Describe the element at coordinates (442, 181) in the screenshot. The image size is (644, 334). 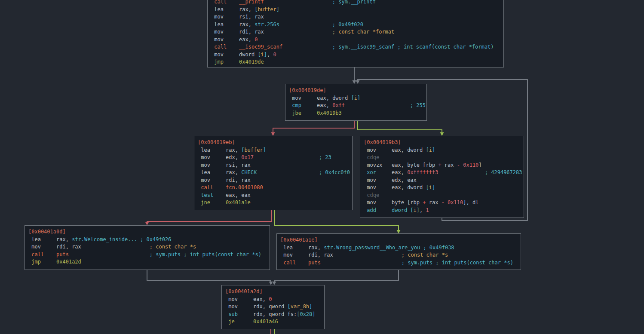
I see `asm-instruction: mov edx, eax` at that location.